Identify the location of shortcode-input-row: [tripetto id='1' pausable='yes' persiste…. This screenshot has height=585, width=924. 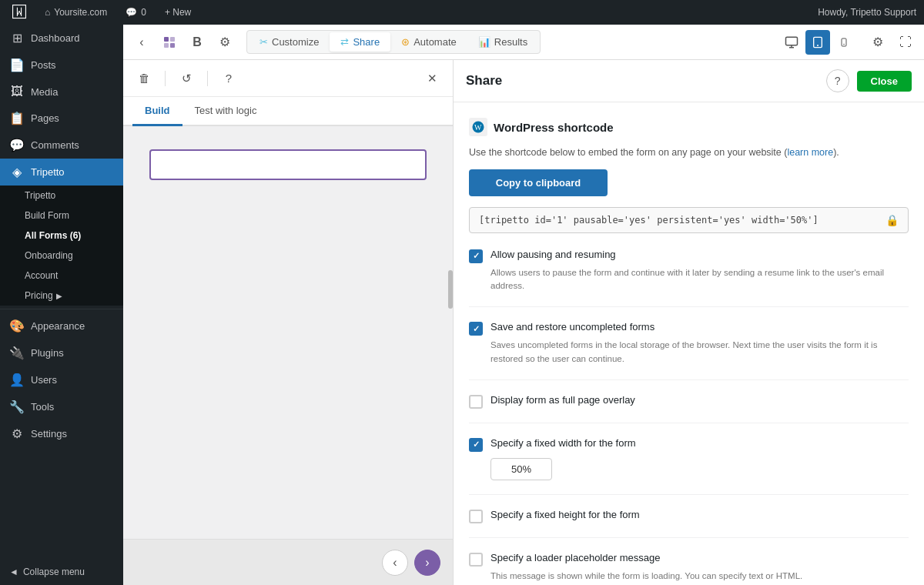
(688, 220).